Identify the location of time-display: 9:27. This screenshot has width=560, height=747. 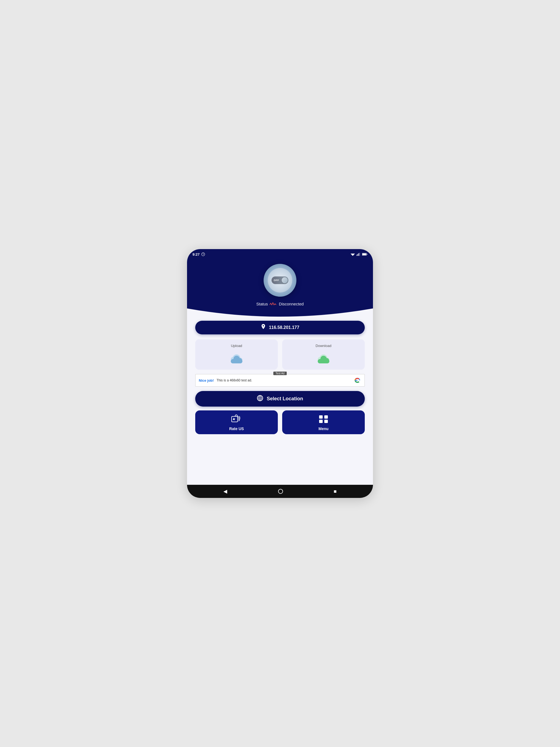
(196, 254).